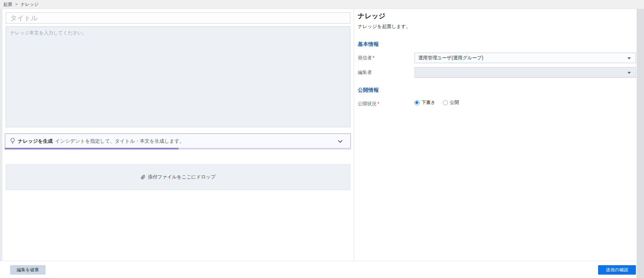 Image resolution: width=644 pixels, height=278 pixels. Describe the element at coordinates (178, 18) in the screenshot. I see `knowledge-title-input` at that location.